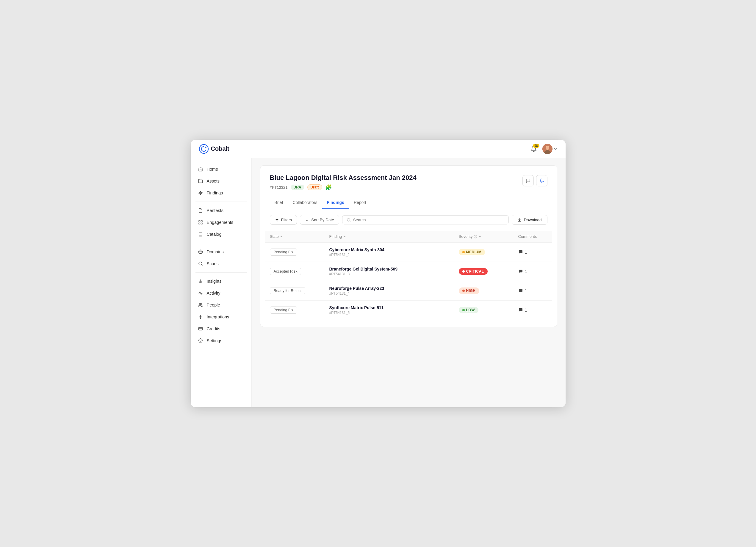  What do you see at coordinates (360, 203) in the screenshot?
I see `tab-report: Report` at bounding box center [360, 203].